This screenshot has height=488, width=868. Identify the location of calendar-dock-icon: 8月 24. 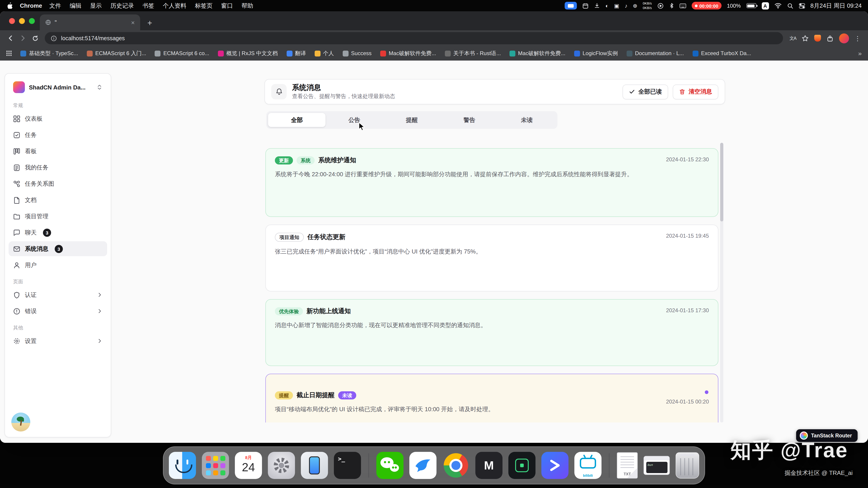
(248, 465).